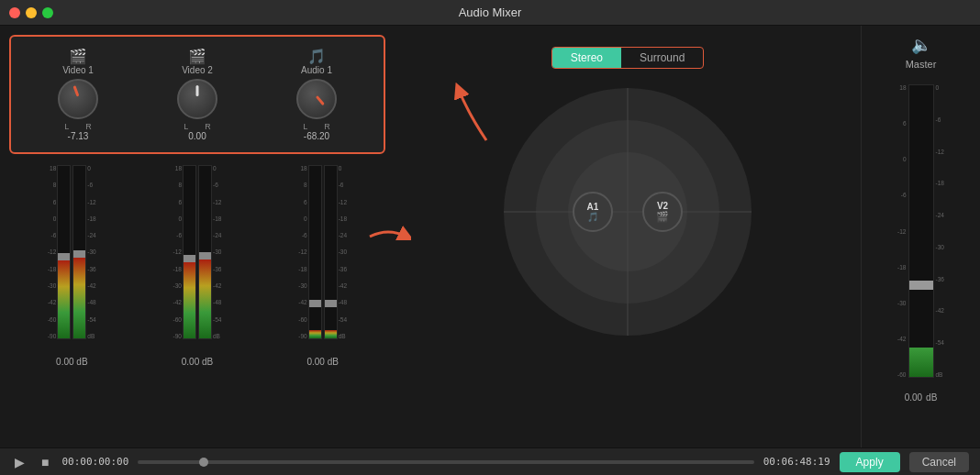 This screenshot has width=980, height=475. What do you see at coordinates (333, 361) in the screenshot?
I see `ch3-bottom-unit: dB` at bounding box center [333, 361].